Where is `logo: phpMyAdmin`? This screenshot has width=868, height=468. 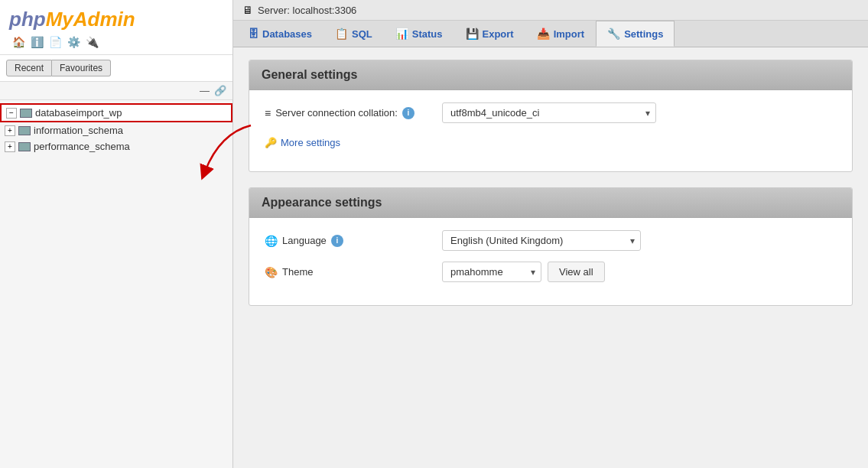 logo: phpMyAdmin is located at coordinates (116, 20).